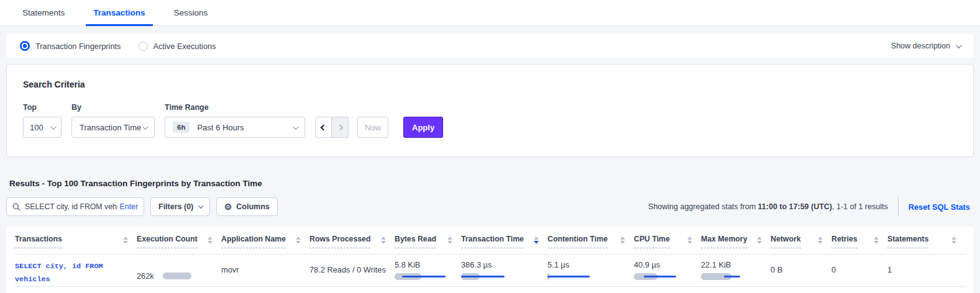  Describe the element at coordinates (340, 241) in the screenshot. I see `column-header-rows-processed: Rows Processed` at that location.